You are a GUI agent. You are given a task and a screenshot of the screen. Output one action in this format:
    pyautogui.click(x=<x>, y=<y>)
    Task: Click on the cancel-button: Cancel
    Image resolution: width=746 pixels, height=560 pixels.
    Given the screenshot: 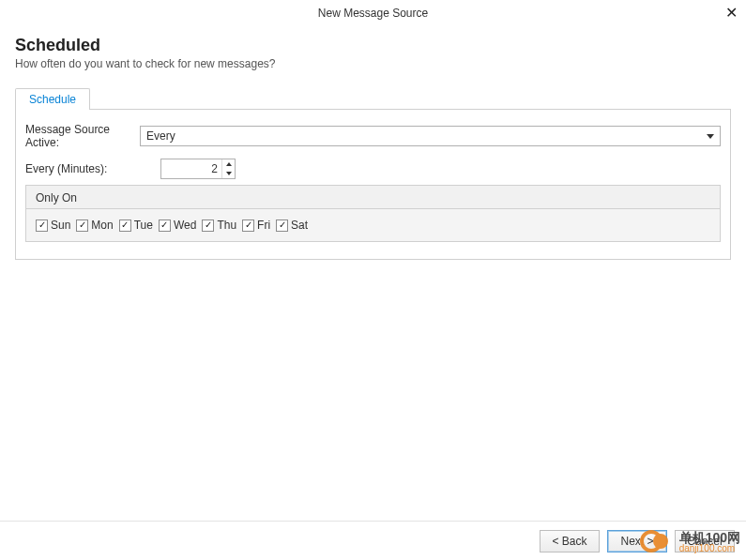 What is the action you would take?
    pyautogui.click(x=705, y=541)
    